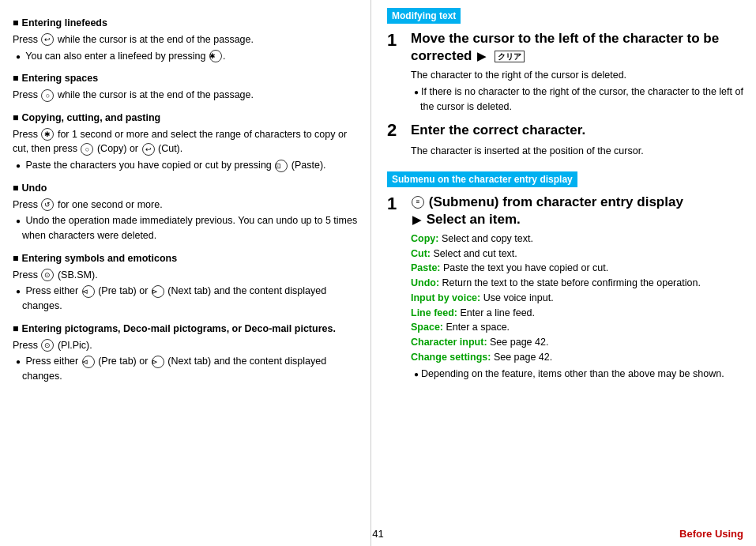  What do you see at coordinates (281, 166) in the screenshot?
I see `paste-key-icon: ⊡` at bounding box center [281, 166].